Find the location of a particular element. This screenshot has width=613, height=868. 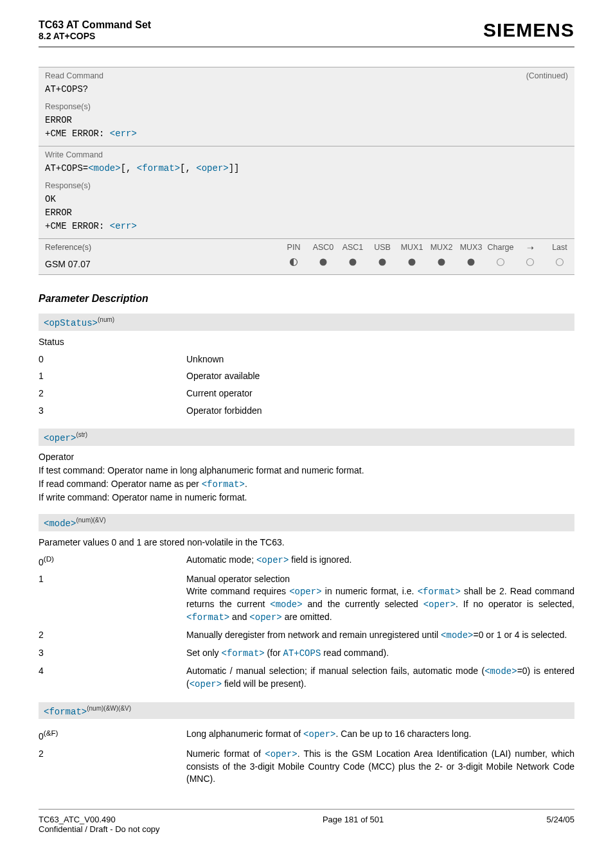

text: in numeric format, i.e. is located at coordinates (370, 591).